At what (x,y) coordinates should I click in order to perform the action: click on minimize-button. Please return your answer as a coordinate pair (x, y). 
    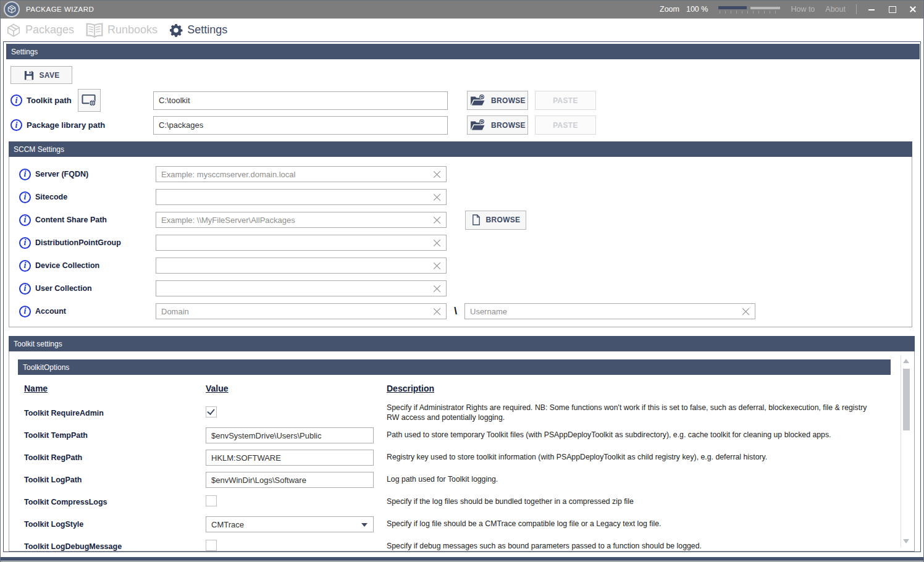
    Looking at the image, I should click on (872, 9).